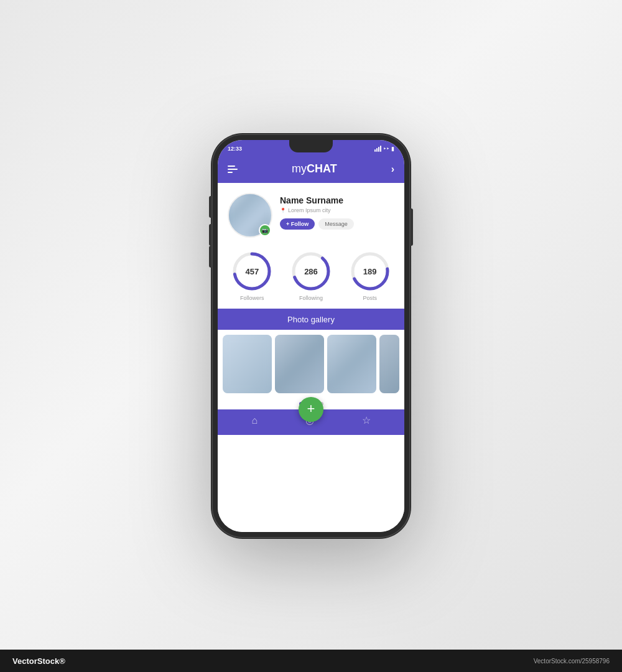 The image size is (622, 672). What do you see at coordinates (311, 149) in the screenshot?
I see `notch-bar: 12:33 ‣‣ ▮` at bounding box center [311, 149].